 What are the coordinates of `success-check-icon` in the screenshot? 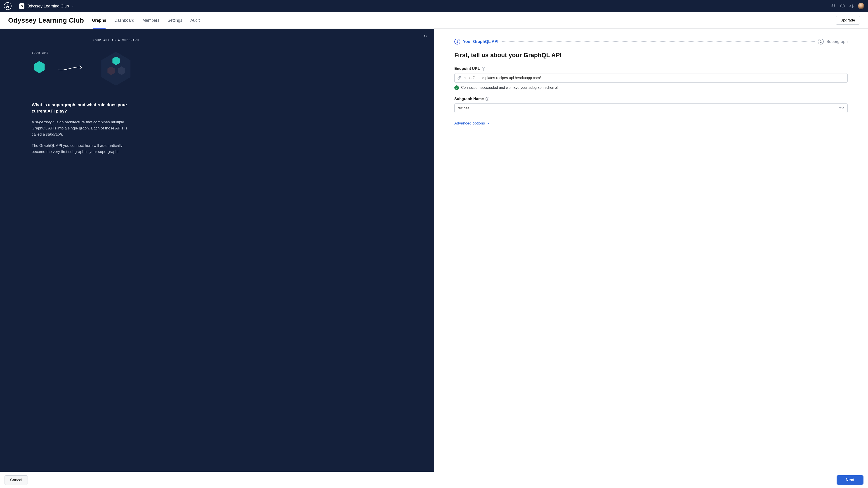 It's located at (457, 88).